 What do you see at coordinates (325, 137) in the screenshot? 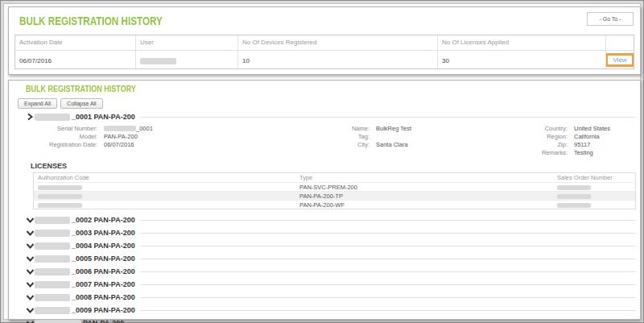
I see `field-label: Tag:` at bounding box center [325, 137].